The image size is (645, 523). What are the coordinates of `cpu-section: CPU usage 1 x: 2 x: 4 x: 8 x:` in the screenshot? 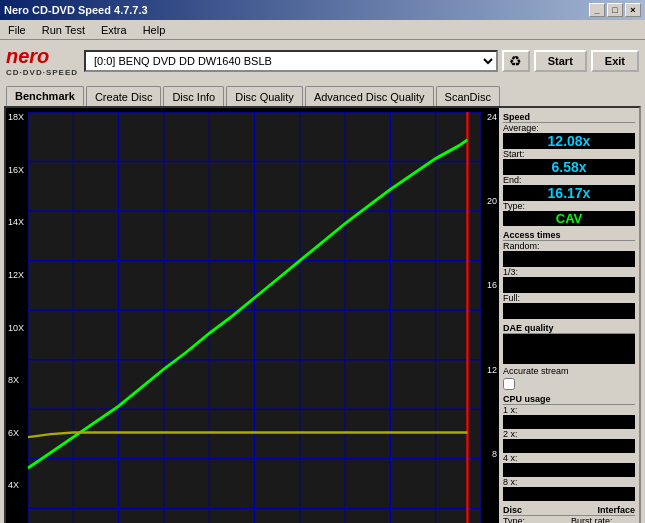 It's located at (569, 448).